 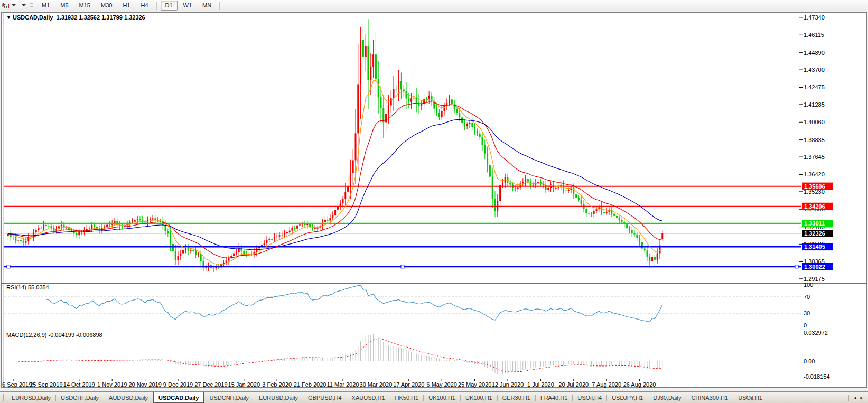 I want to click on svg-text: 26 Aug 2020, so click(x=640, y=385).